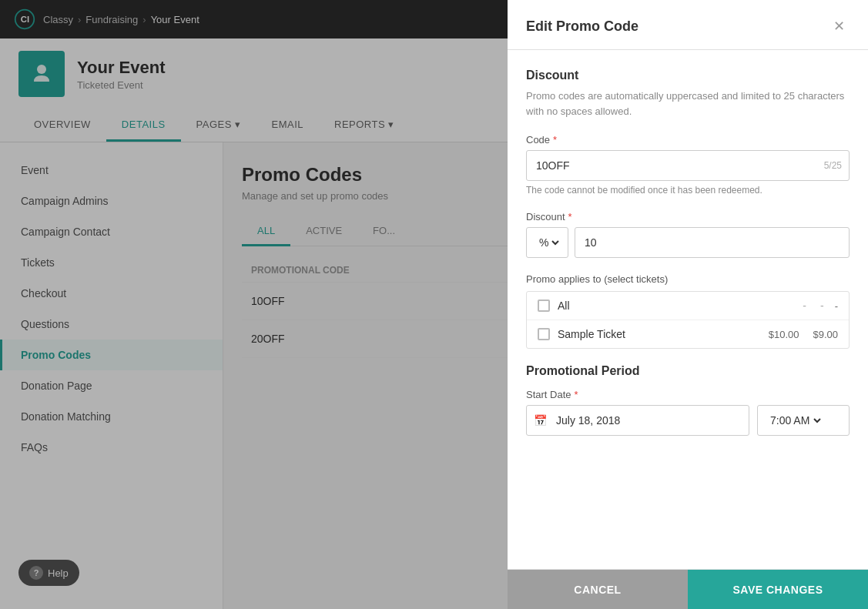 This screenshot has width=868, height=609. Describe the element at coordinates (548, 243) in the screenshot. I see `discount-type-dropdown: % $` at that location.